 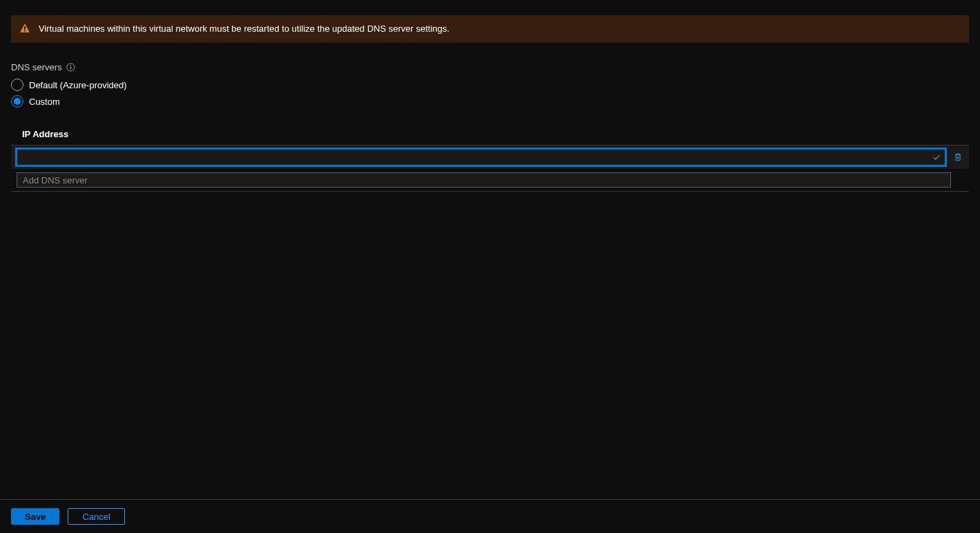 What do you see at coordinates (490, 29) in the screenshot?
I see `warning-banner: Virtual machines within this virtual net…` at bounding box center [490, 29].